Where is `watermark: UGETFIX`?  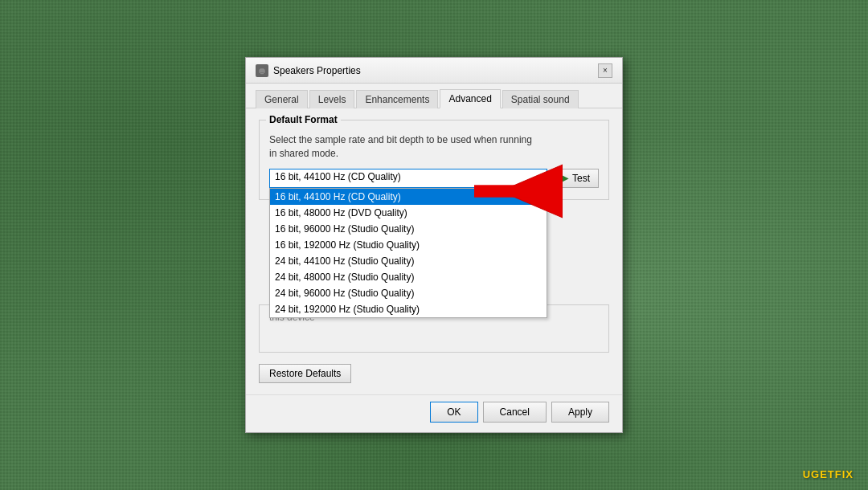
watermark: UGETFIX is located at coordinates (828, 474).